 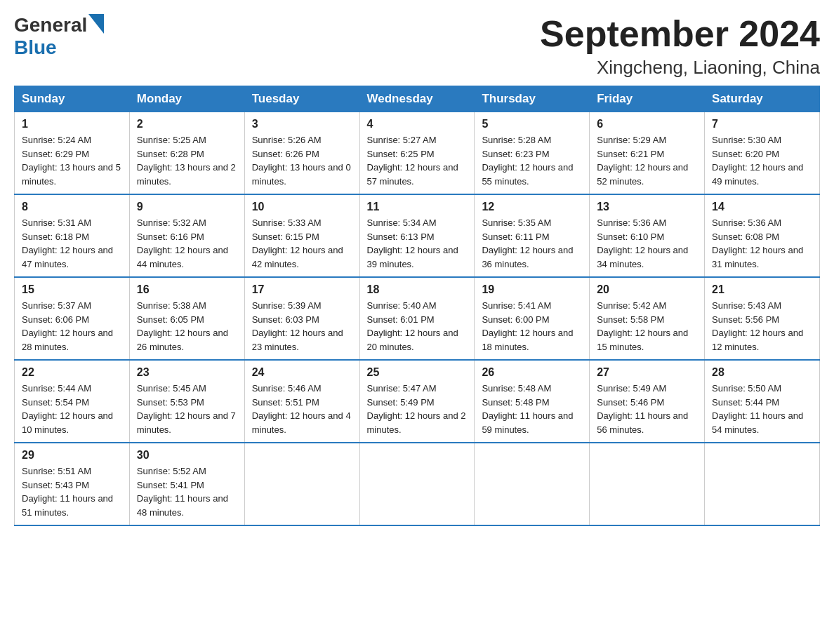 What do you see at coordinates (532, 373) in the screenshot?
I see `day-number: 26` at bounding box center [532, 373].